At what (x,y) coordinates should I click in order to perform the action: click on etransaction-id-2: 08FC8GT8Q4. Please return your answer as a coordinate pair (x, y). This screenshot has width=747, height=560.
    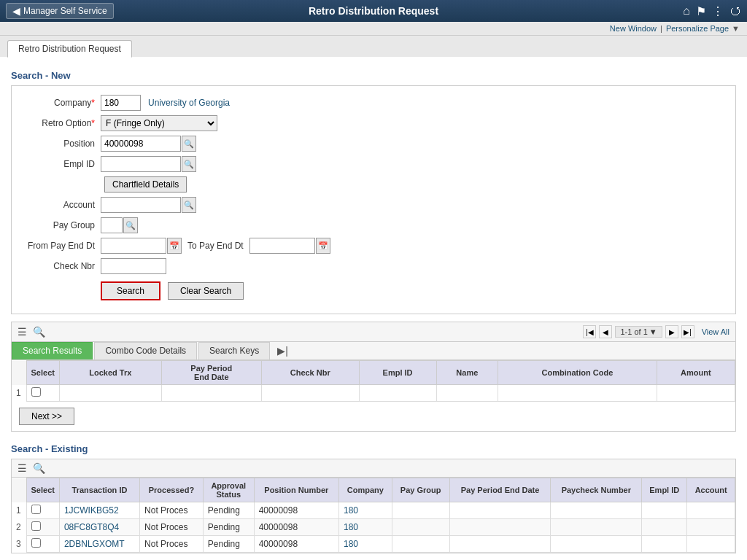
    Looking at the image, I should click on (99, 528).